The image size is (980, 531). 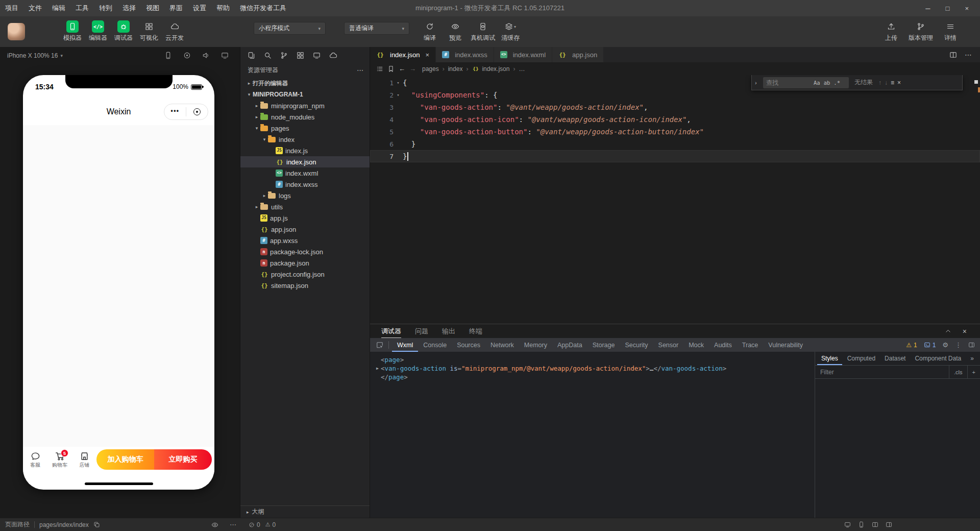 I want to click on toolbar-action-layers: ▾清缓存, so click(x=510, y=31).